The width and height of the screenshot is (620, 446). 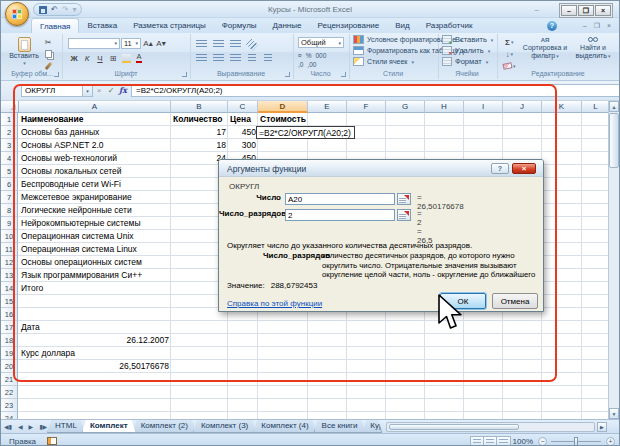 I want to click on name-box: ОКРУГЛ, so click(x=52, y=90).